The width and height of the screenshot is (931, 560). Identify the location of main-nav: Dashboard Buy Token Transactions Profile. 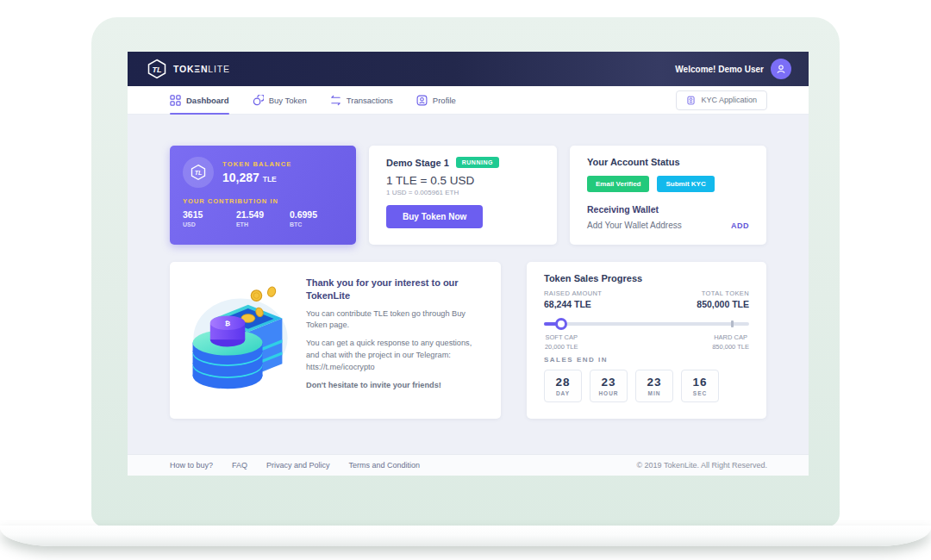
(468, 100).